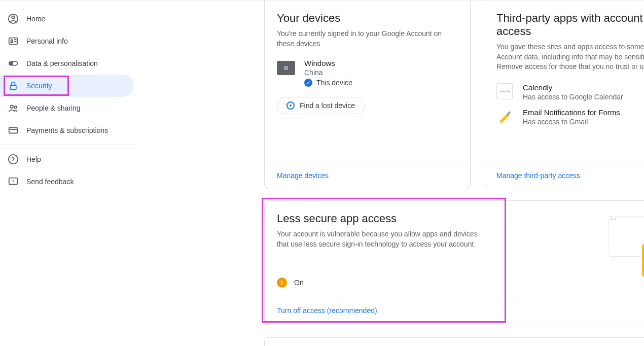  What do you see at coordinates (35, 19) in the screenshot?
I see `sidebar-item-label: Home` at bounding box center [35, 19].